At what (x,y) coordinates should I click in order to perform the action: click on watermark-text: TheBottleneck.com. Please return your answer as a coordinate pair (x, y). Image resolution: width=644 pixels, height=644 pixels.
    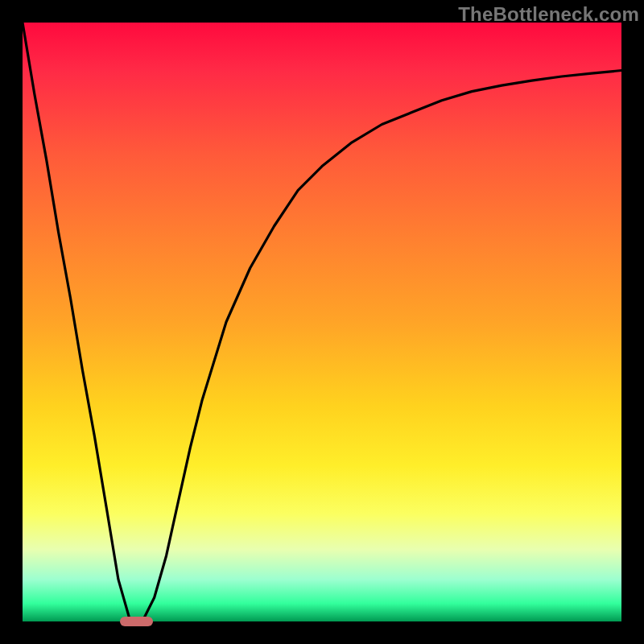
    Looking at the image, I should click on (549, 14).